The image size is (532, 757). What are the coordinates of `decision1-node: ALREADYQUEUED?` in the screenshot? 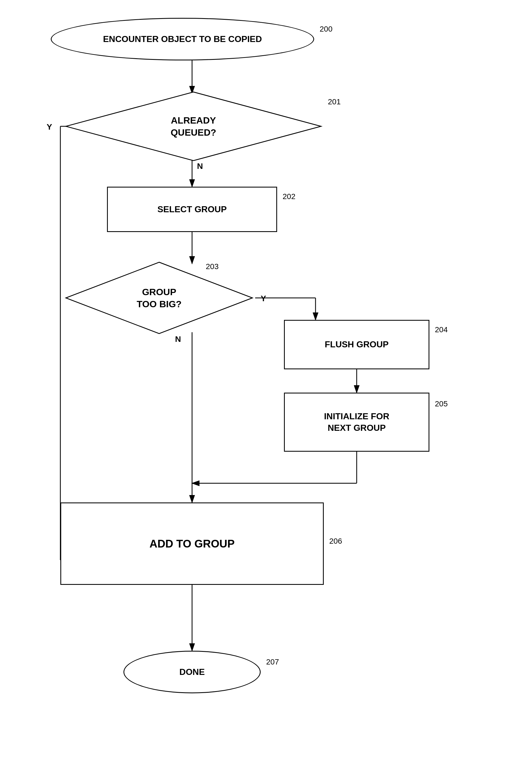 It's located at (194, 126).